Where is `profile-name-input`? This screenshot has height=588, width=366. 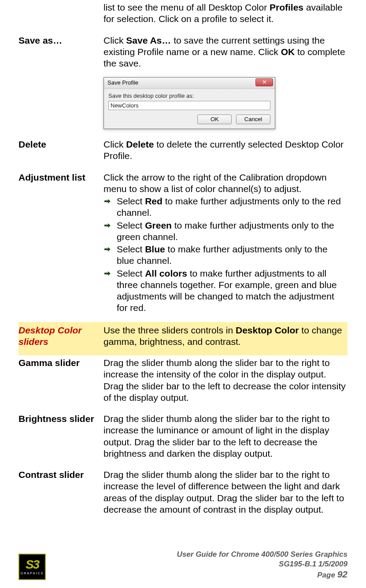 profile-name-input is located at coordinates (189, 106).